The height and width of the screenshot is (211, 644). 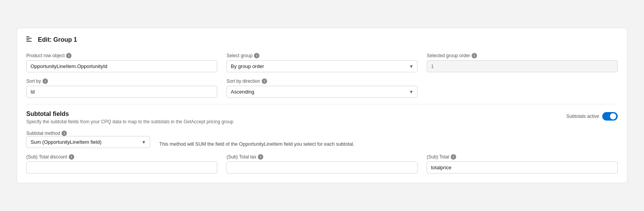 What do you see at coordinates (322, 104) in the screenshot?
I see `section-divider` at bounding box center [322, 104].